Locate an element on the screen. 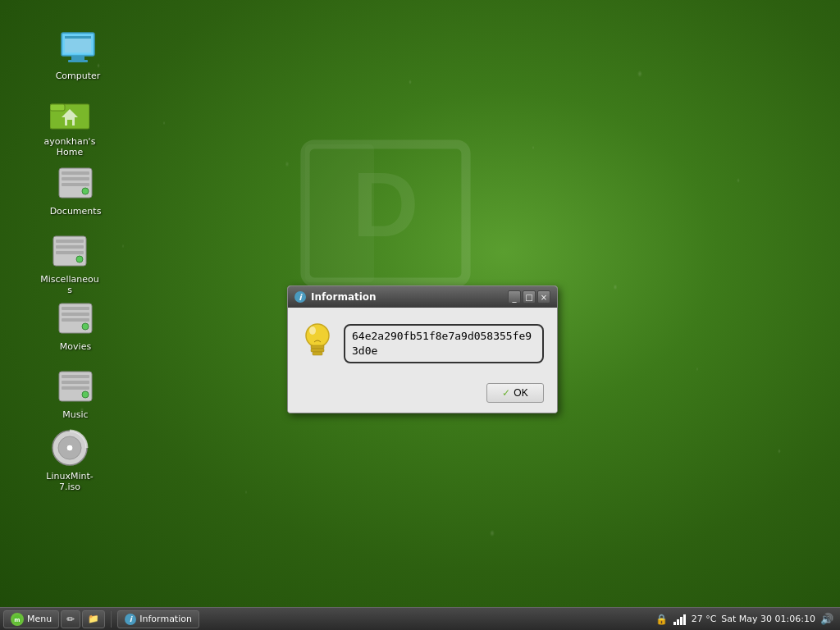  lock-icon: 🔒 is located at coordinates (662, 619).